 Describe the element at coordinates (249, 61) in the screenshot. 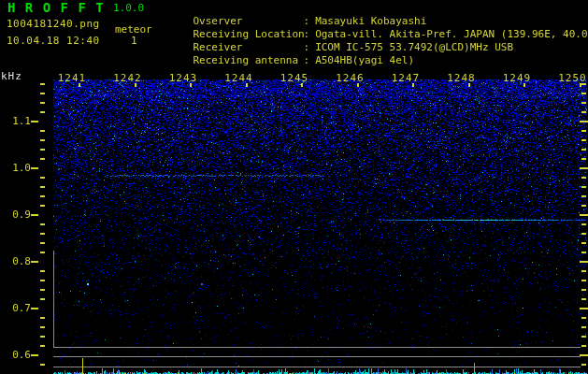

I see `info-label: Receiving antenna` at that location.